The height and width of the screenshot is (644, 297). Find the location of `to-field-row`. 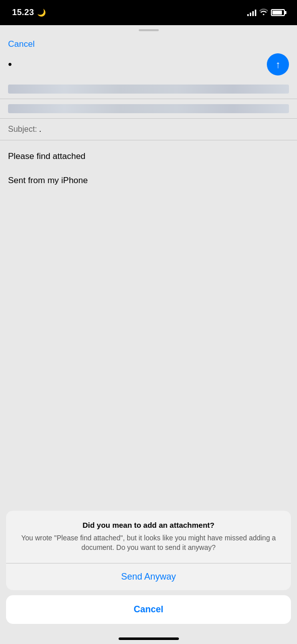

to-field-row is located at coordinates (149, 90).